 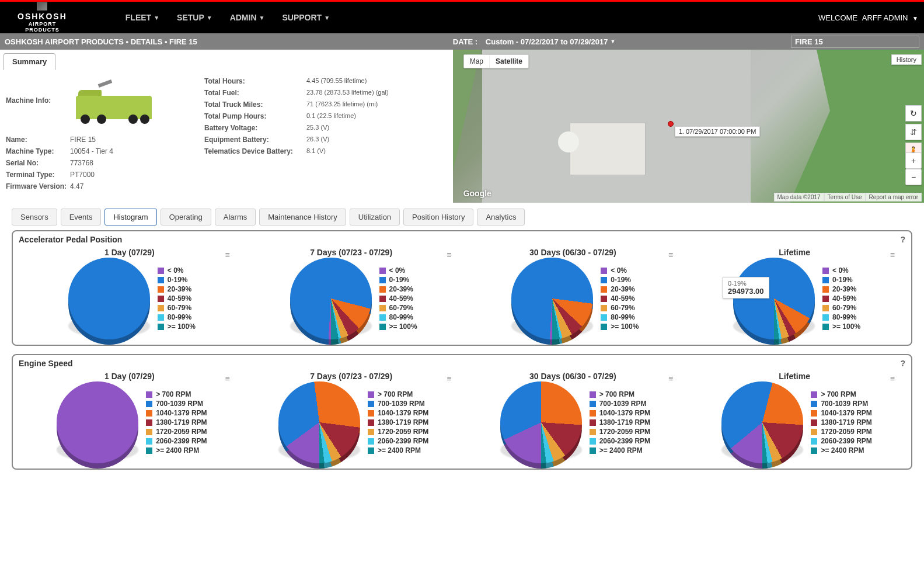 I want to click on zoom-out-button: −, so click(x=913, y=177).